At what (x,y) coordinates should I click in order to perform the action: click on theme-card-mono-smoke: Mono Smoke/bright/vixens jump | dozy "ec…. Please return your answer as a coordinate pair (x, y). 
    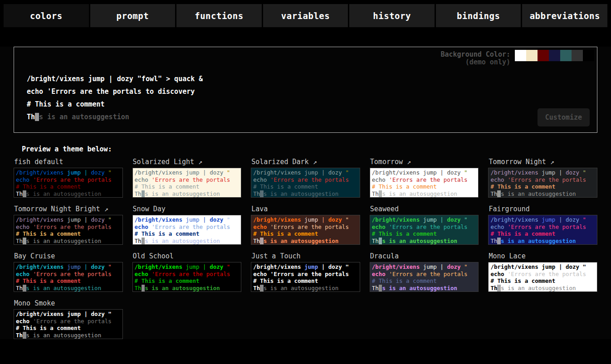
    Looking at the image, I should click on (68, 318).